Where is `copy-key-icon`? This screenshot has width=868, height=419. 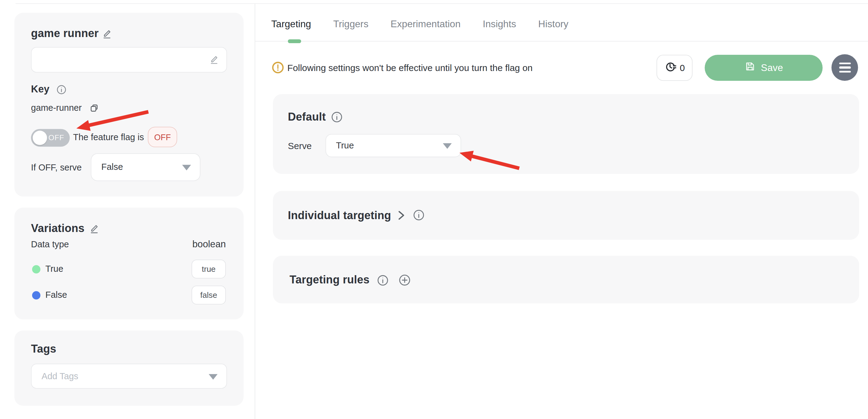
copy-key-icon is located at coordinates (94, 109).